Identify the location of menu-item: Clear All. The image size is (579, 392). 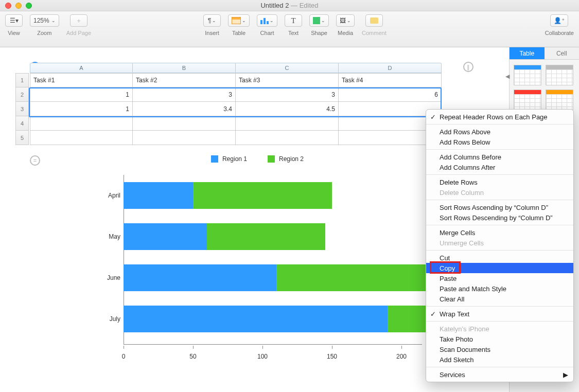
(500, 299).